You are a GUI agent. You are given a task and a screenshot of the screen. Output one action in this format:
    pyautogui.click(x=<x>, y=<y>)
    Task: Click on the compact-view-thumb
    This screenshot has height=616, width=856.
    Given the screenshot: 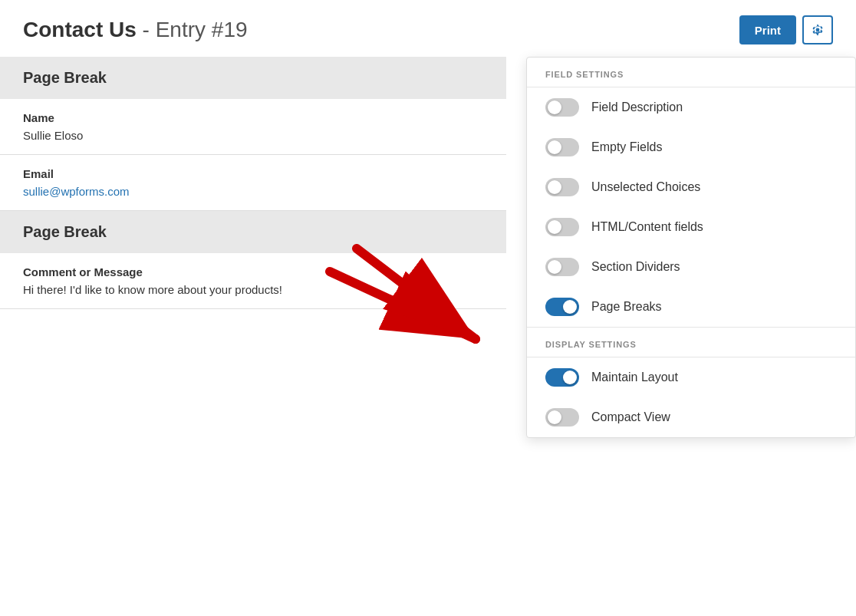 What is the action you would take?
    pyautogui.click(x=555, y=417)
    